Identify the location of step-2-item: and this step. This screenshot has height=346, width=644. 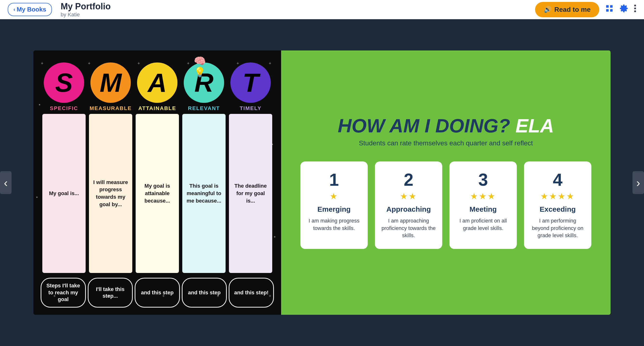
(158, 293).